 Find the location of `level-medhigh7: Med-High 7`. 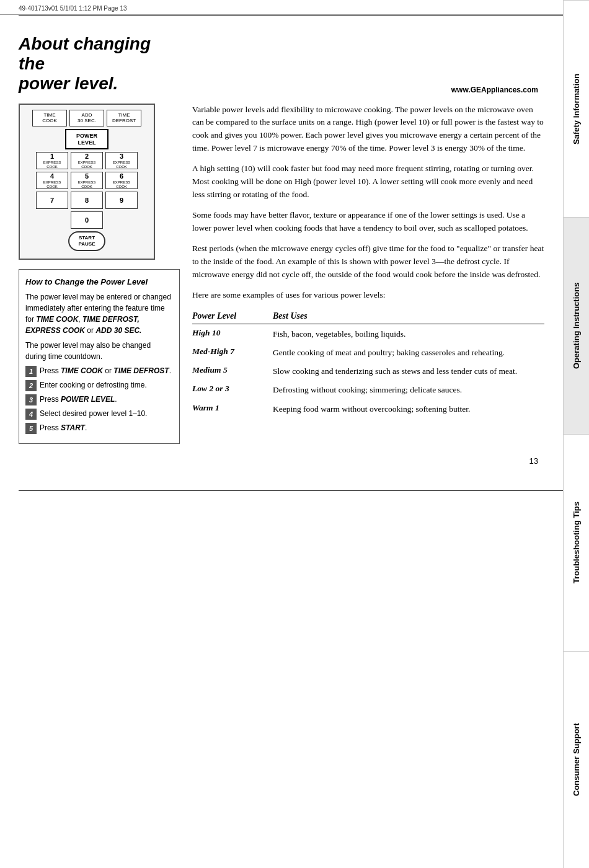

level-medhigh7: Med-High 7 is located at coordinates (220, 352).